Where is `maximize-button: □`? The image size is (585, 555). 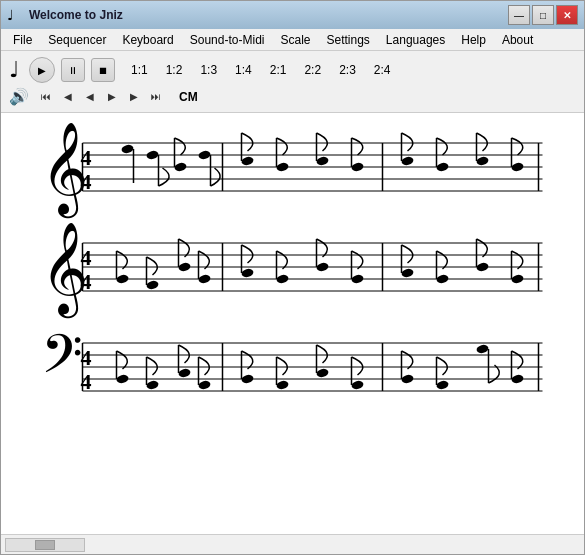
maximize-button: □ is located at coordinates (543, 15).